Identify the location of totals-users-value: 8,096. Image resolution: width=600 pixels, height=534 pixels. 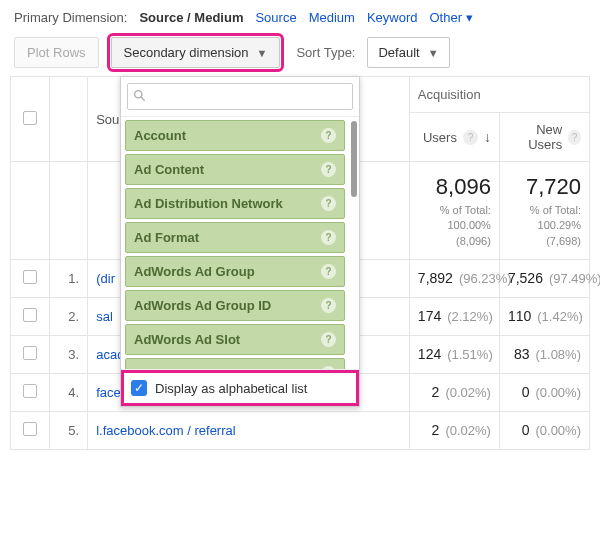
(454, 188).